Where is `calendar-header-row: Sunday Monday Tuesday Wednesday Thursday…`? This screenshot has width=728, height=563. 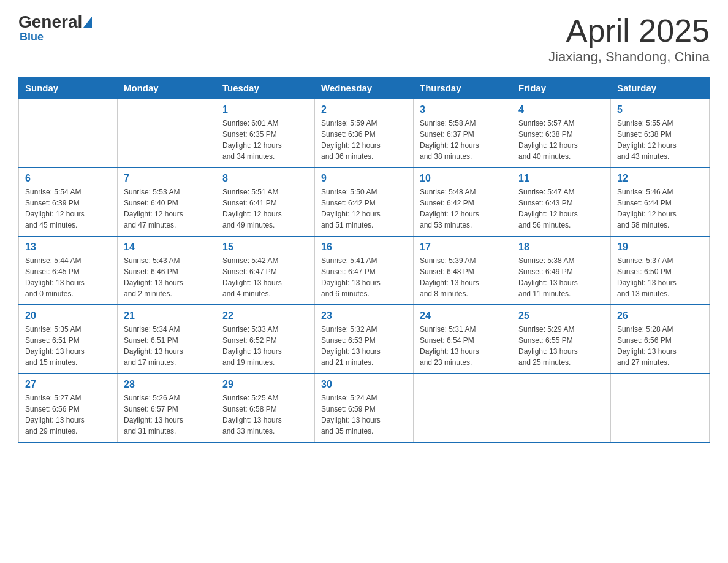 calendar-header-row: Sunday Monday Tuesday Wednesday Thursday… is located at coordinates (364, 88).